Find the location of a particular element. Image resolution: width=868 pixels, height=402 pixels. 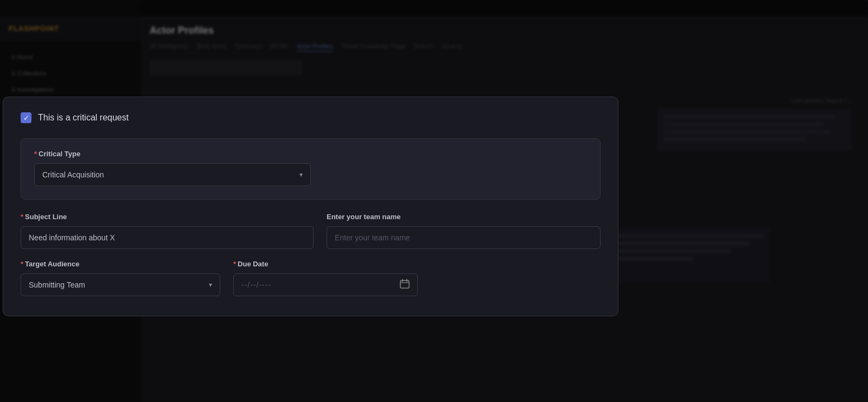

critical-type-value: Critical Acquisition is located at coordinates (73, 175).